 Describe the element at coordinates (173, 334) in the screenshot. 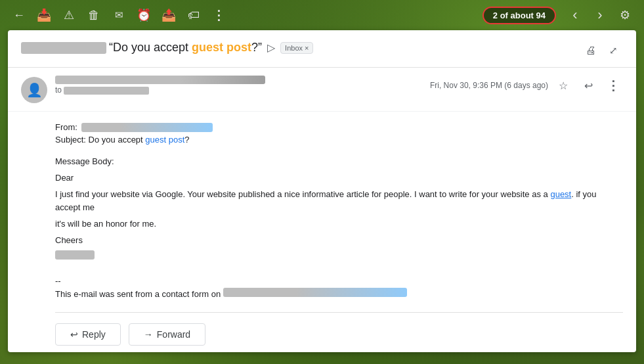

I see `forward-label: Forward` at that location.